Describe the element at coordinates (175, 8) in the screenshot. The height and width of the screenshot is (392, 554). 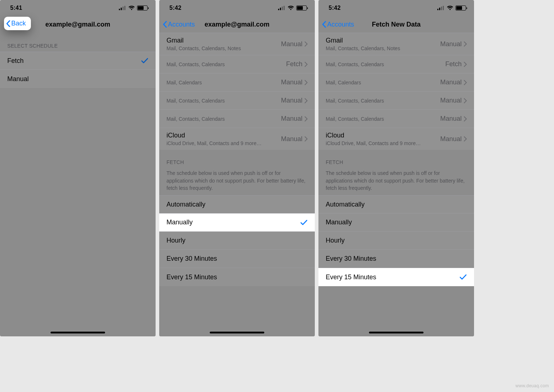
I see `status-time: 5:42` at that location.